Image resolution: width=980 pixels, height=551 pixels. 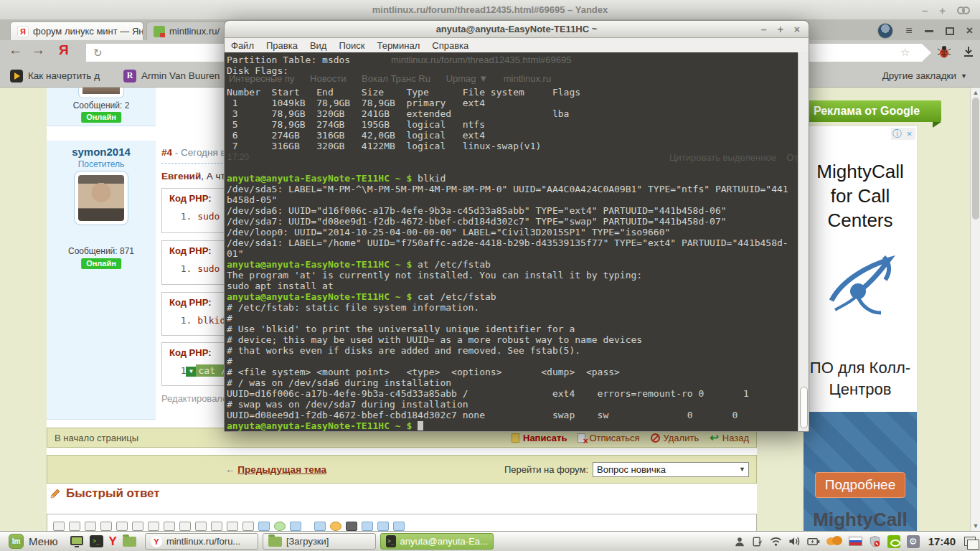 What do you see at coordinates (885, 31) in the screenshot?
I see `profile-avatar` at bounding box center [885, 31].